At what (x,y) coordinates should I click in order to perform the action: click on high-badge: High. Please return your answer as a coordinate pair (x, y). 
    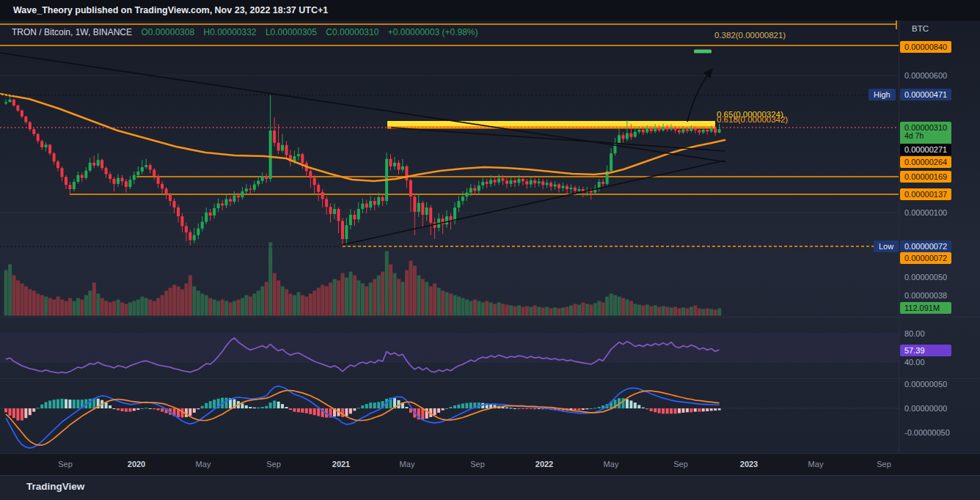
    Looking at the image, I should click on (882, 95).